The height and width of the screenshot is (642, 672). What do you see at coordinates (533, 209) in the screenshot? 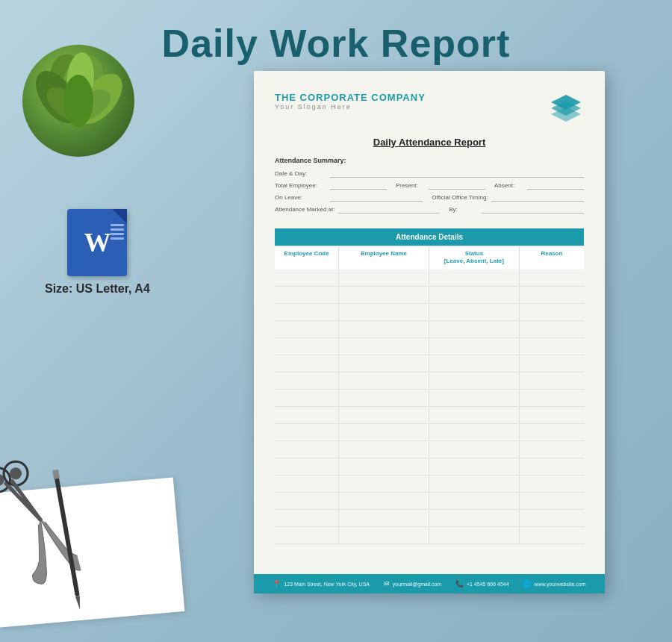
I see `by-line` at bounding box center [533, 209].